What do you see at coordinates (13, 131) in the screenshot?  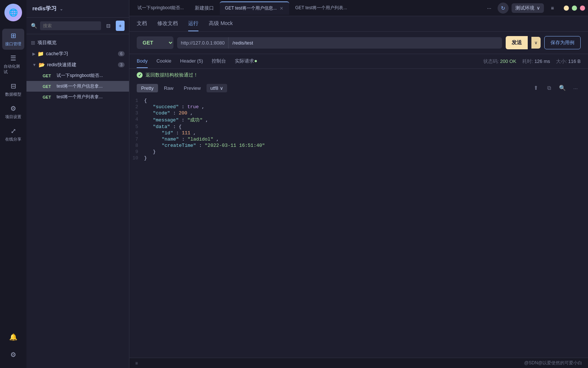 I see `share-icon: ⤢` at bounding box center [13, 131].